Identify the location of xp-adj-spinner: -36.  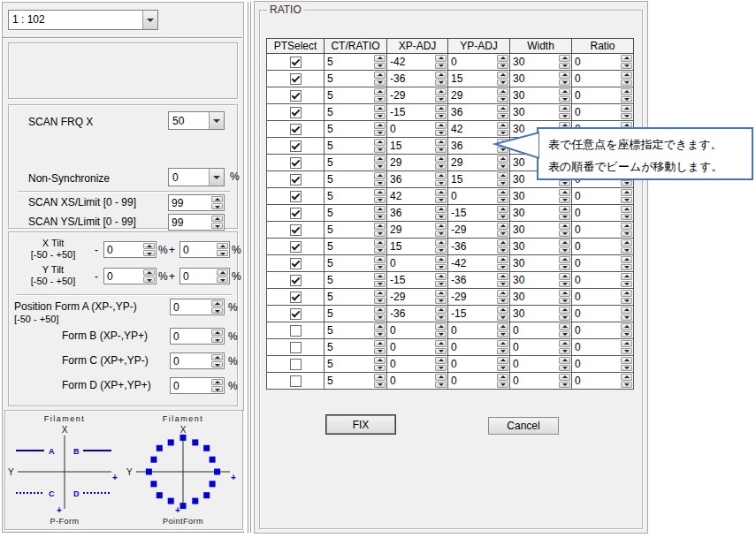
(417, 79).